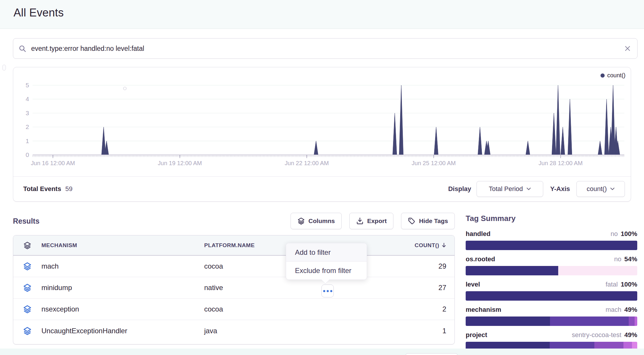  What do you see at coordinates (326, 262) in the screenshot?
I see `row-context-menu: Add to filter Exclude from filter` at bounding box center [326, 262].